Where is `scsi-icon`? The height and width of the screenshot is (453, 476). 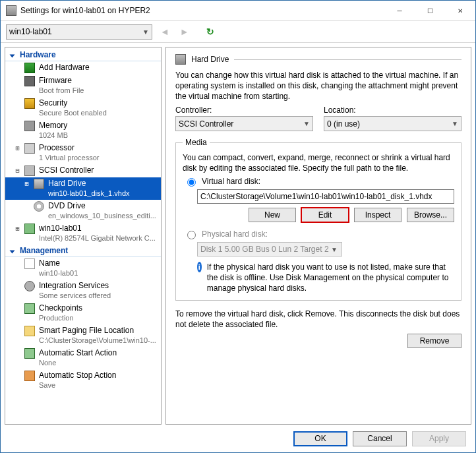 scsi-icon is located at coordinates (30, 171).